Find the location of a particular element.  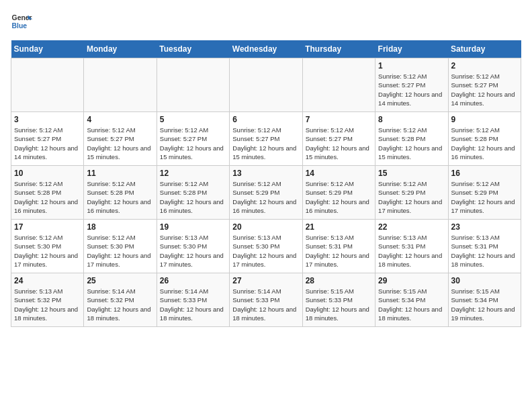

weekday-saturday: Saturday is located at coordinates (484, 50).